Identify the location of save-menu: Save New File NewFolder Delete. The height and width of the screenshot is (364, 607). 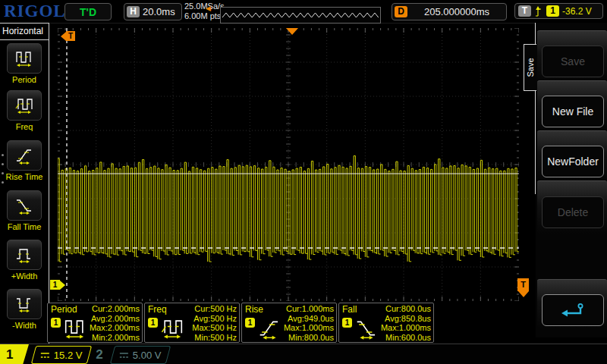
(571, 180).